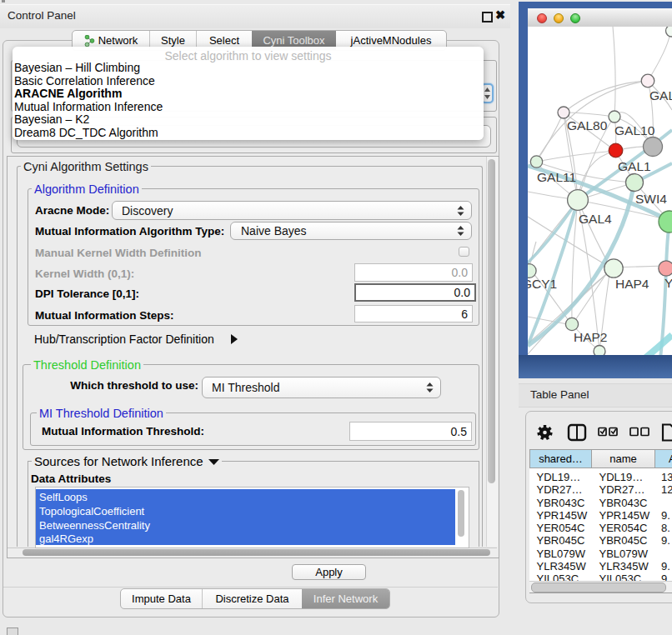 The height and width of the screenshot is (635, 672). Describe the element at coordinates (557, 177) in the screenshot. I see `svg-text: GAL11` at that location.